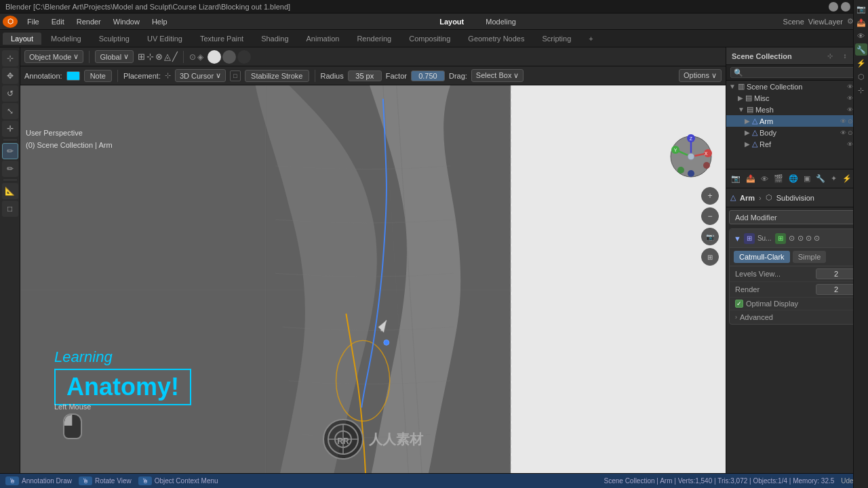 The width and height of the screenshot is (868, 488). I want to click on tab-modeling: Modeling, so click(66, 39).